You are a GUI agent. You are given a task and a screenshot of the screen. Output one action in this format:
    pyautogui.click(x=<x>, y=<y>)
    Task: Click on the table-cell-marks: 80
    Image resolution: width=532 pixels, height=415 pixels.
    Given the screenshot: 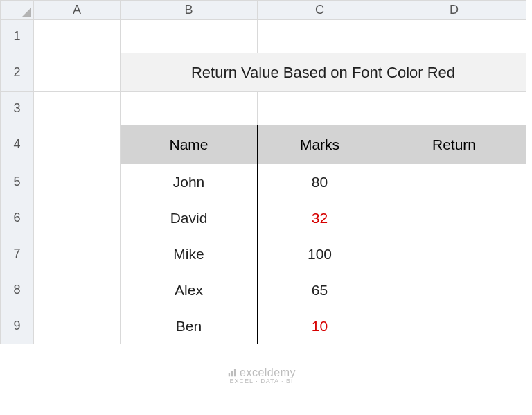 What is the action you would take?
    pyautogui.click(x=320, y=182)
    